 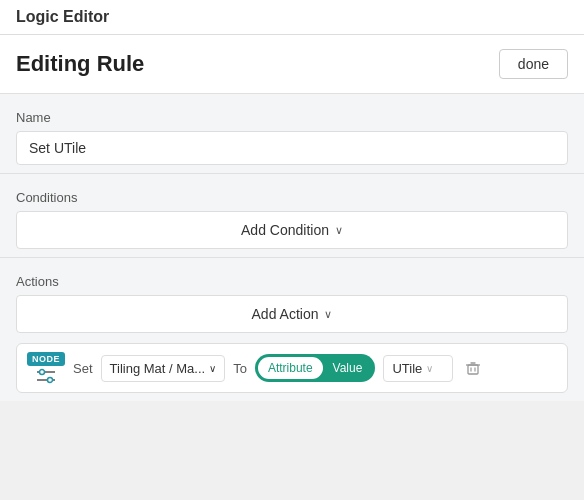 What do you see at coordinates (316, 368) in the screenshot?
I see `attribute-value-toggle: Attribute Value` at bounding box center [316, 368].